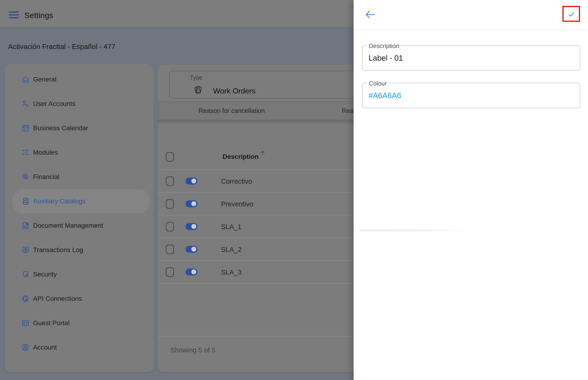  I want to click on sidebar-item-guest-portal: Guest Portal, so click(81, 323).